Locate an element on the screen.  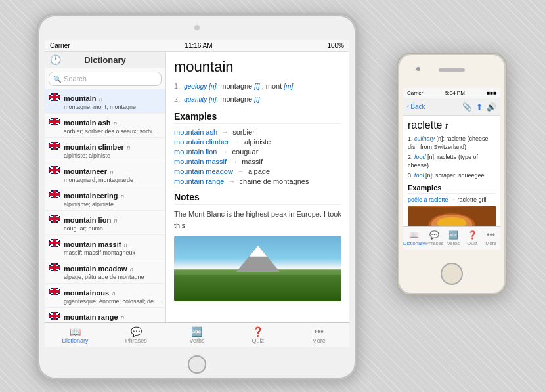
tab-phrases-label: Phrases is located at coordinates (137, 341).